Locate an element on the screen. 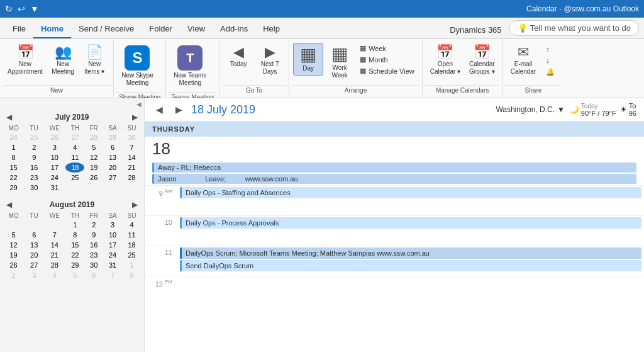 Image resolution: width=644 pixels, height=352 pixels. allday-event-2: Jason Leave; www.ssw.com.au is located at coordinates (394, 179).